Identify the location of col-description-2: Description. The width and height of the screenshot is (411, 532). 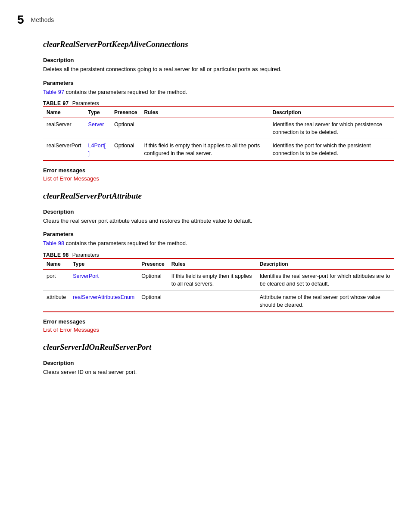
(325, 264).